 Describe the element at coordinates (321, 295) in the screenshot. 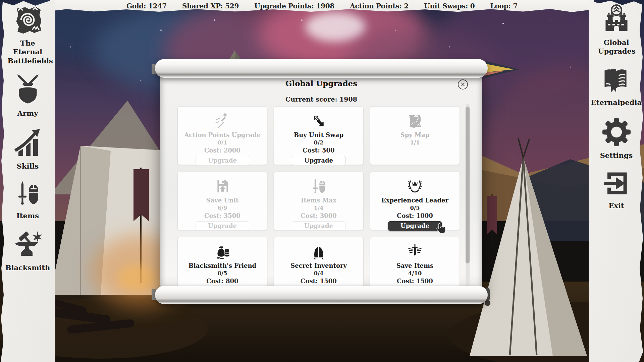

I see `scroll-bottom-roll` at that location.